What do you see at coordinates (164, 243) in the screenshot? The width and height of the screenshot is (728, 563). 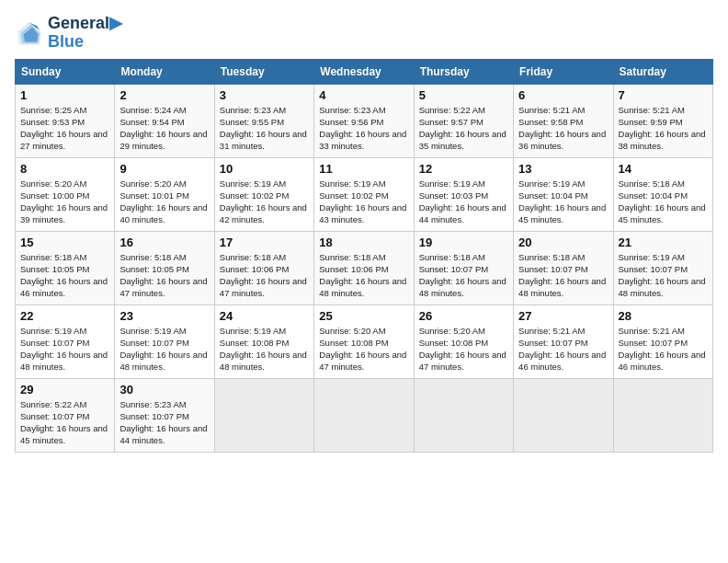 I see `day-number: 16` at bounding box center [164, 243].